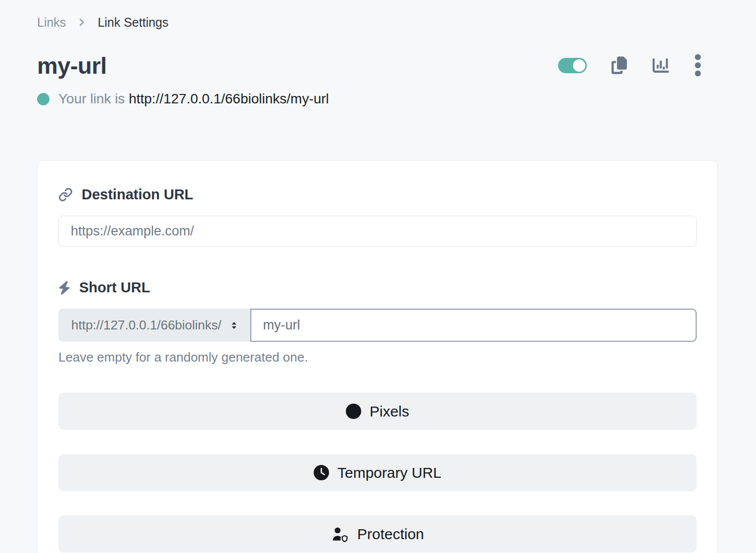 Image resolution: width=756 pixels, height=553 pixels. What do you see at coordinates (378, 65) in the screenshot?
I see `page-header: my-url` at bounding box center [378, 65].